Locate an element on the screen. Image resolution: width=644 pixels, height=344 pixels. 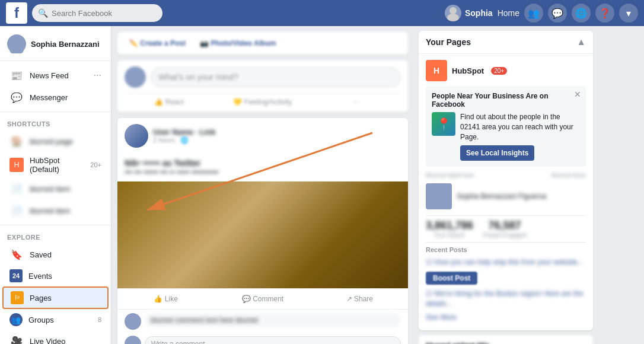
promo-close-icon: ✕ is located at coordinates (578, 94).